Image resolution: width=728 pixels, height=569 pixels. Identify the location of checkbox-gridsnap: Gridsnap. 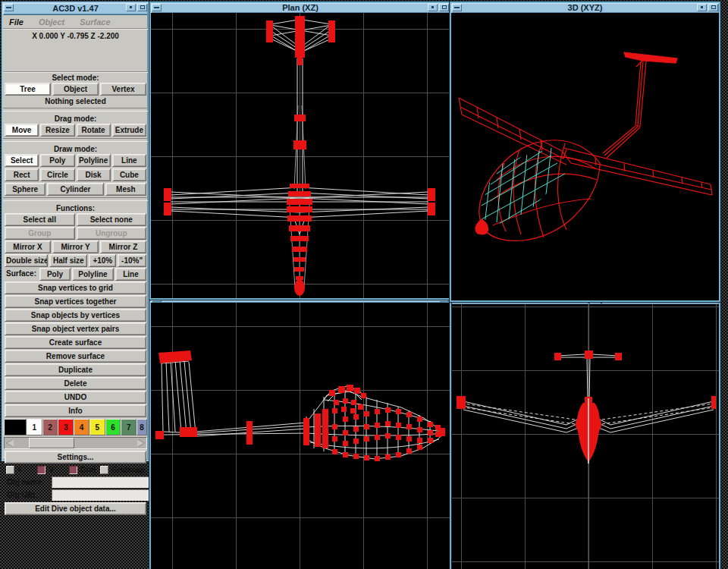
(123, 470).